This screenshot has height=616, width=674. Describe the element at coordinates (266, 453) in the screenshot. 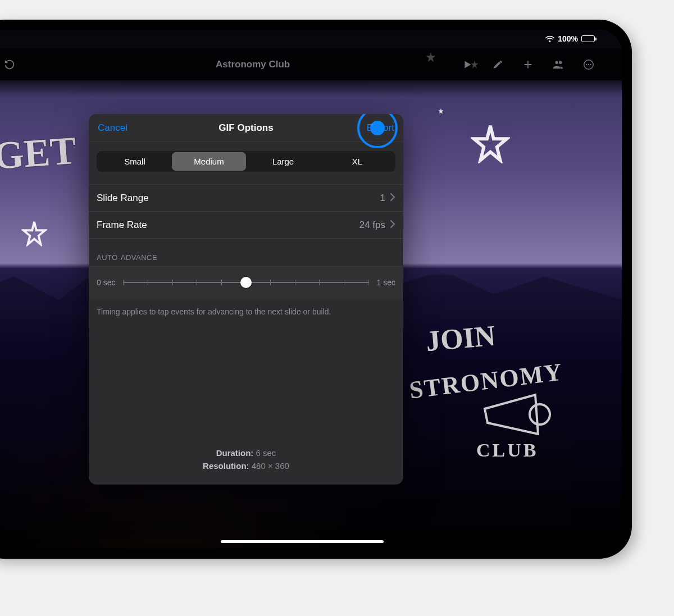

I see `duration-value: 6 sec` at that location.